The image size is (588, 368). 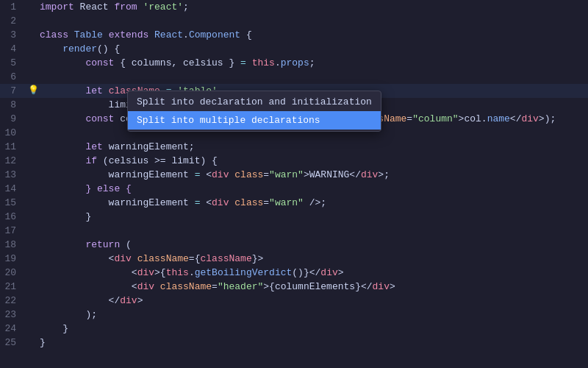 I want to click on line-content-18: return (, so click(x=314, y=244).